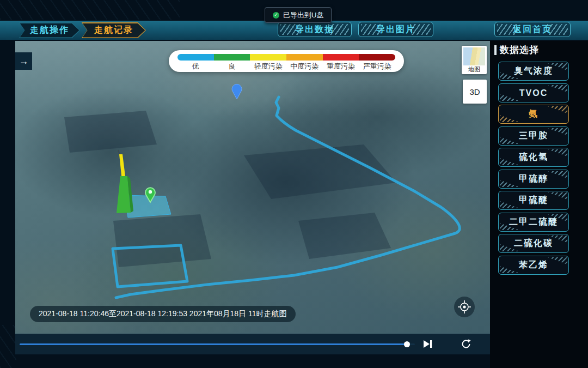 Image resolution: width=588 pixels, height=368 pixels. What do you see at coordinates (475, 92) in the screenshot?
I see `map-3d-label: 3D` at bounding box center [475, 92].